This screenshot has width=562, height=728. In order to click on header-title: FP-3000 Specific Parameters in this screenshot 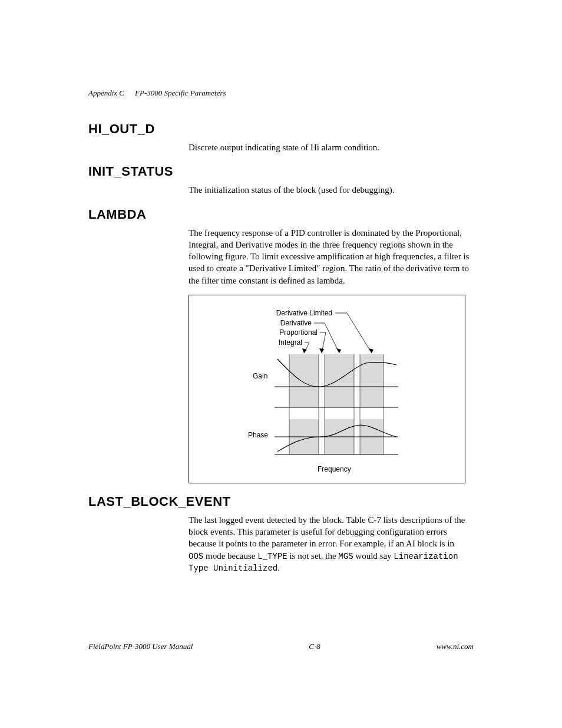, I will do `click(180, 93)`.